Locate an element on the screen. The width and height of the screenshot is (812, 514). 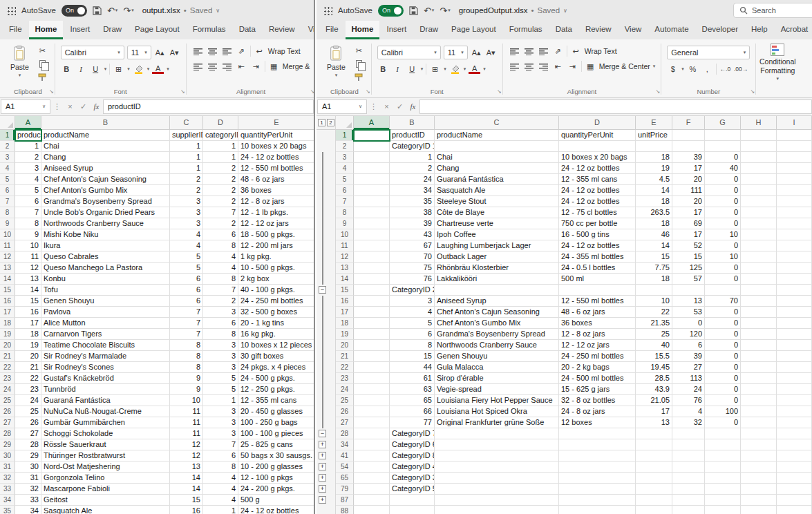
cell-F14: 57 is located at coordinates (688, 279).